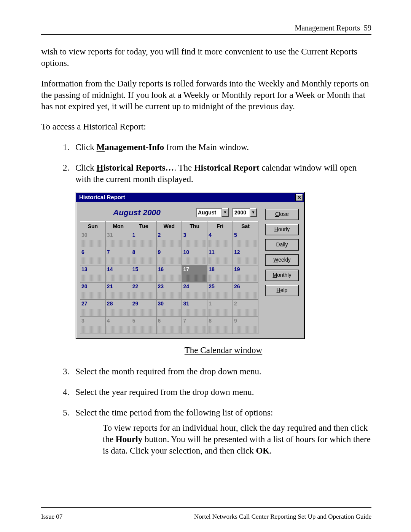  What do you see at coordinates (299, 197) in the screenshot?
I see `close-icon: ✕` at bounding box center [299, 197].